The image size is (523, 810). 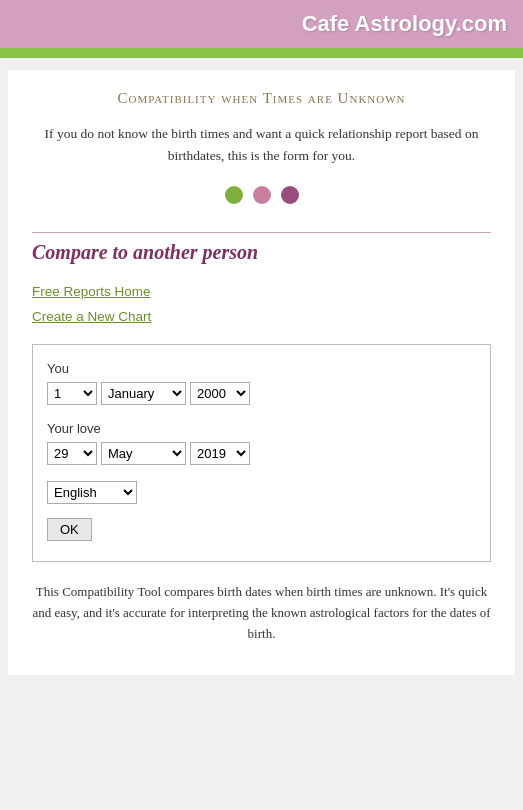 I want to click on you-date-row: 1234 5678 9101112 13141516 17181920 2122…, so click(x=262, y=394).